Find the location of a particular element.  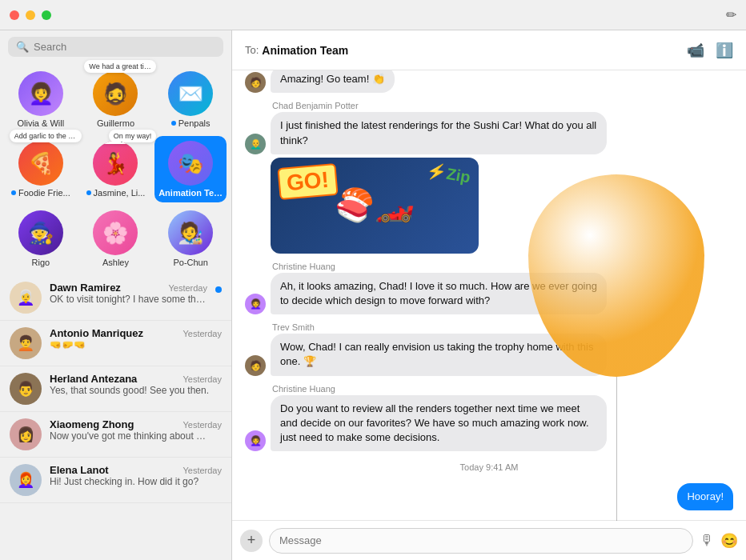

conversation-preview: Yes, that sounds good! See you then. is located at coordinates (130, 390).